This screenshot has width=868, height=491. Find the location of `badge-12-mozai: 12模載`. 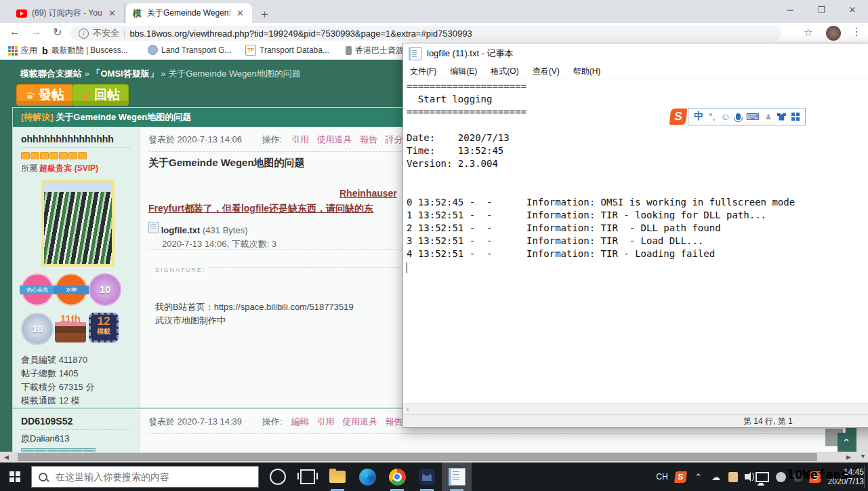

badge-12-mozai: 12模載 is located at coordinates (104, 328).